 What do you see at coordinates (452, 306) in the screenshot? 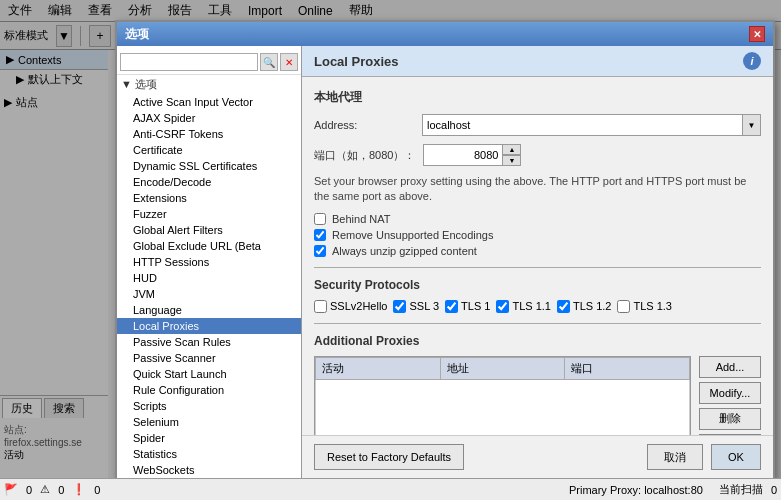
I see `tls1-checkbox` at bounding box center [452, 306].